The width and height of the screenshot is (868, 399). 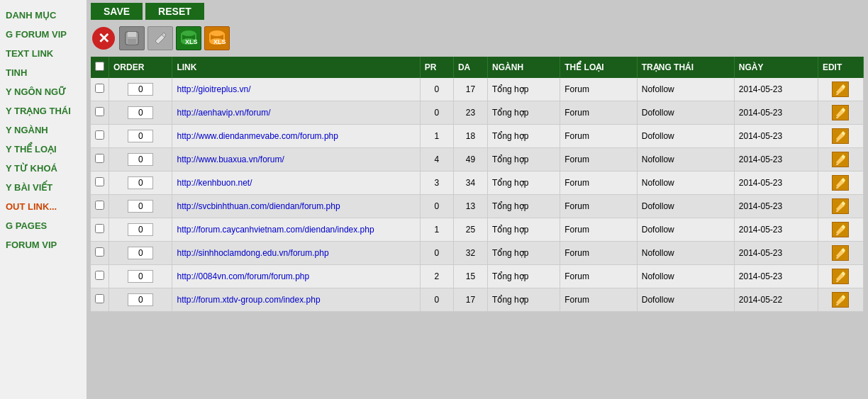 I want to click on table-header: ORDERLINKPRDANGÀNHTHỂ LOẠITRẠNG THÁINGÀY…, so click(x=477, y=67).